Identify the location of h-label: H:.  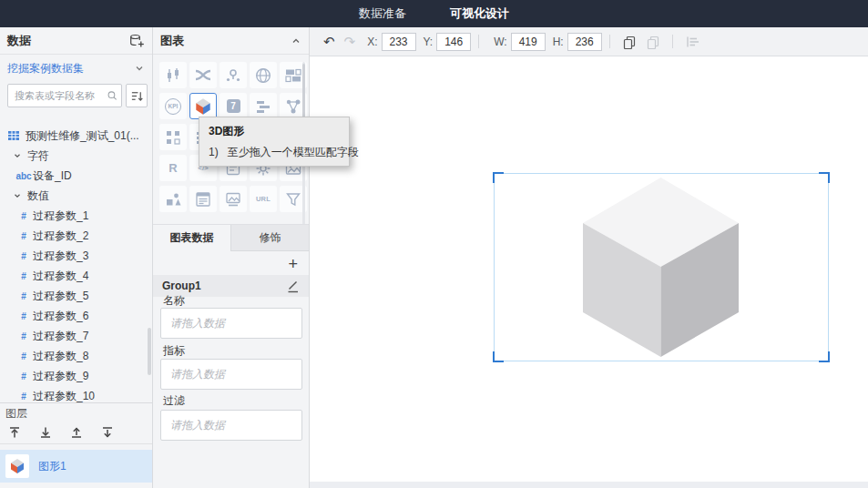
(558, 42).